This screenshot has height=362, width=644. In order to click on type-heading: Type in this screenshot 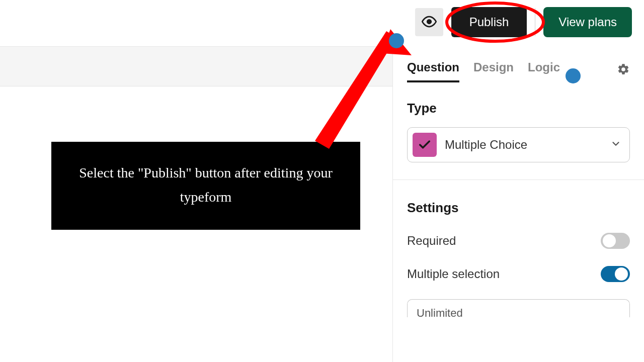, I will do `click(518, 109)`.